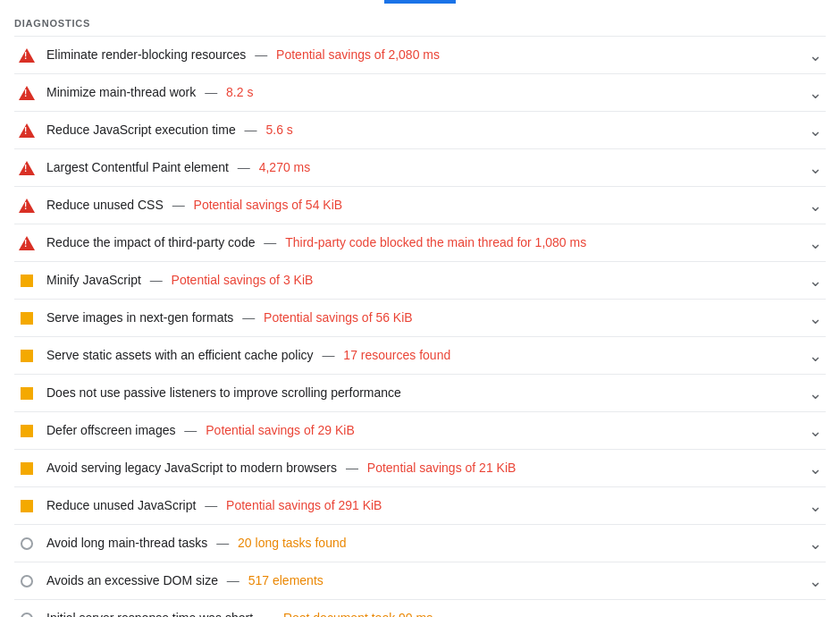 The width and height of the screenshot is (840, 617). I want to click on audit-title: Minify JavaScript, so click(94, 280).